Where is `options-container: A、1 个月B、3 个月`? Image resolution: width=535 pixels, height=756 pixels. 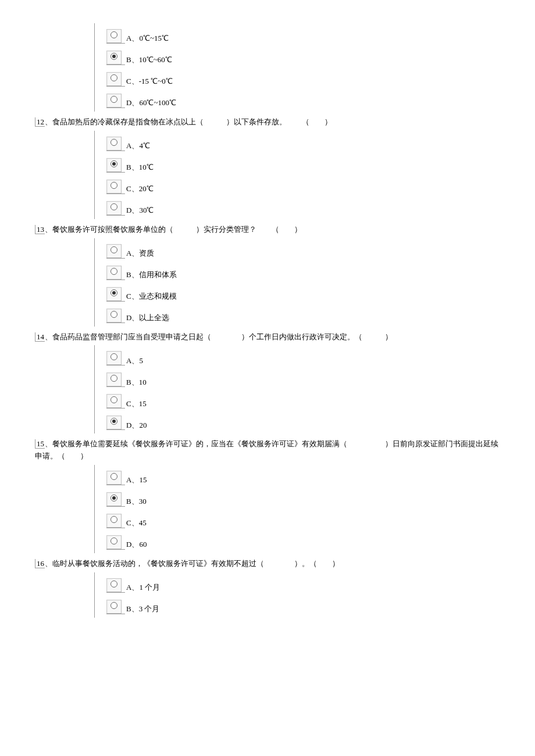 options-container: A、1 个月B、3 个月 is located at coordinates (297, 595).